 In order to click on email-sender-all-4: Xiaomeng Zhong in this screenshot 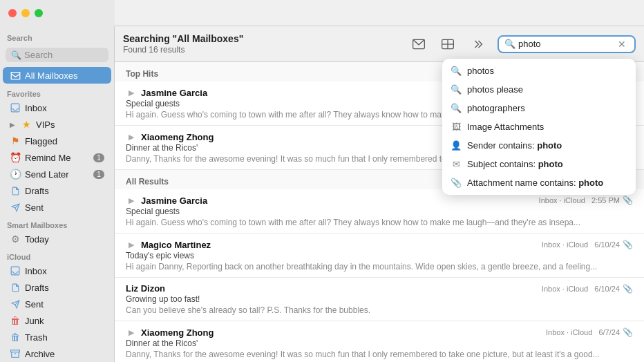, I will do `click(341, 333)`.